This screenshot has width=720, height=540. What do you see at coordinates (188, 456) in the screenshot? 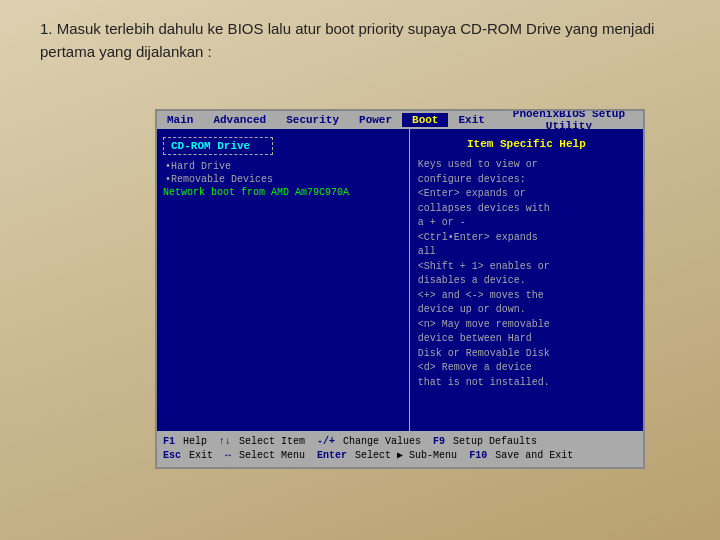
I see `status-esc: Esc Exit` at bounding box center [188, 456].